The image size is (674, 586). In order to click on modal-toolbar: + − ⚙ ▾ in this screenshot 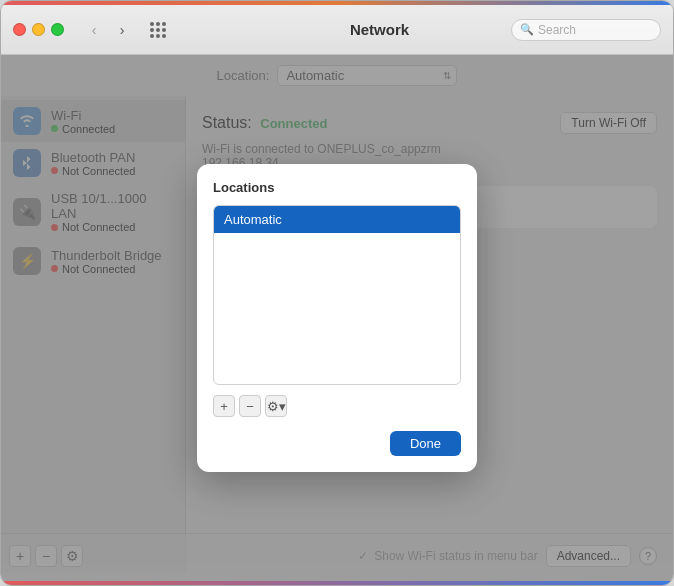, I will do `click(337, 406)`.